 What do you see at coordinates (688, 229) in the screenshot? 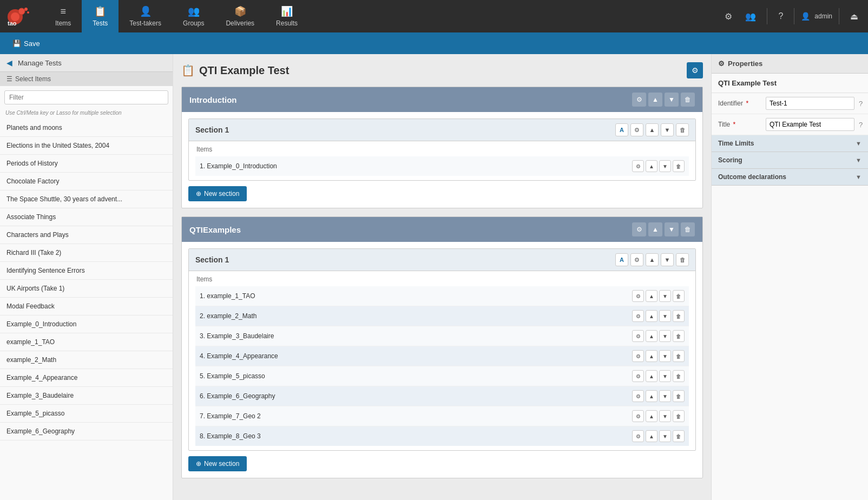
I see `part-delete-button-qti: 🗑` at bounding box center [688, 229].